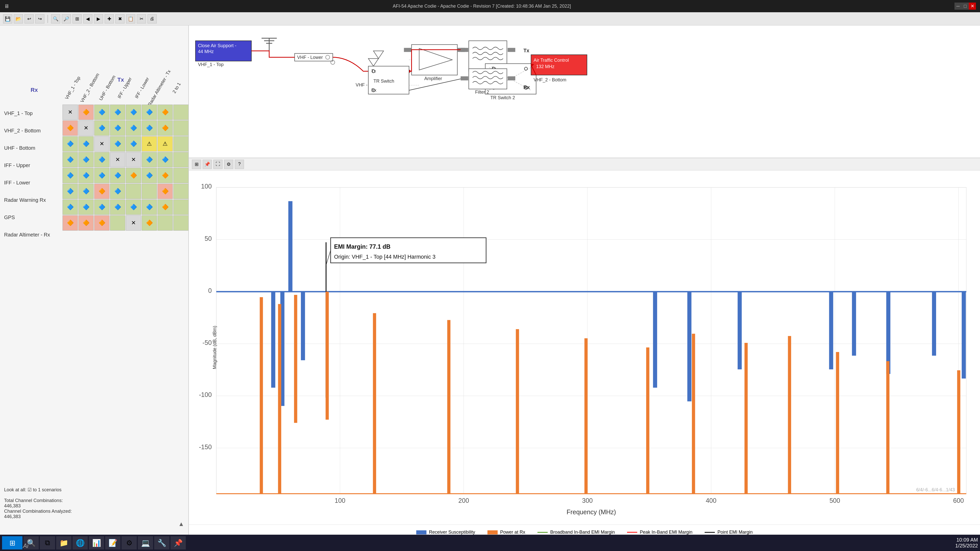  What do you see at coordinates (142, 19) in the screenshot?
I see `cut-button: ✂` at bounding box center [142, 19].